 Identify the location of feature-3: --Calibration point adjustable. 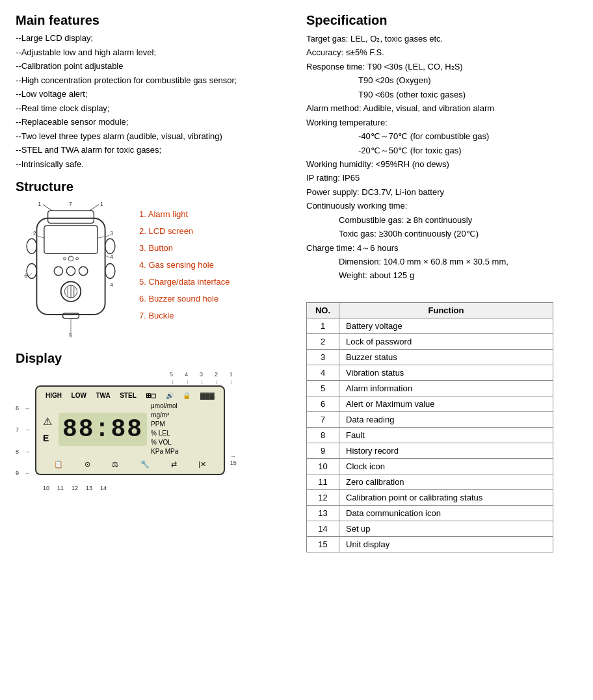
(151, 66).